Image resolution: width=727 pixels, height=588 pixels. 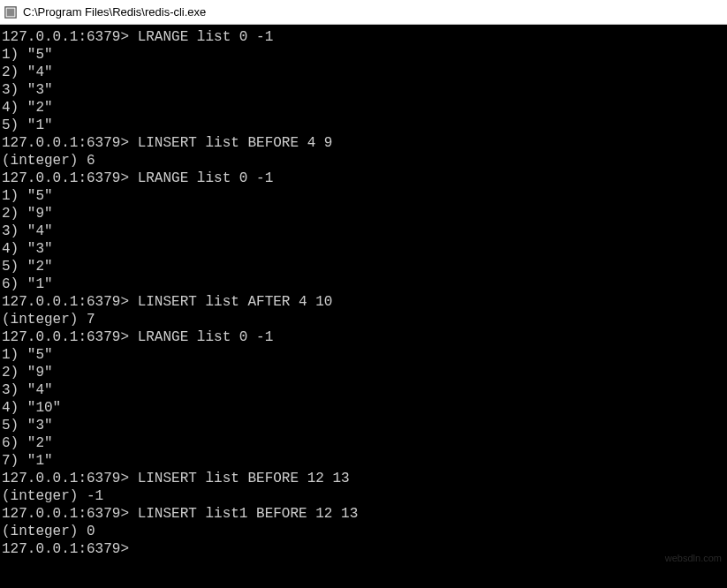 What do you see at coordinates (364, 267) in the screenshot?
I see `terminal-output-line: 5) "2"` at bounding box center [364, 267].